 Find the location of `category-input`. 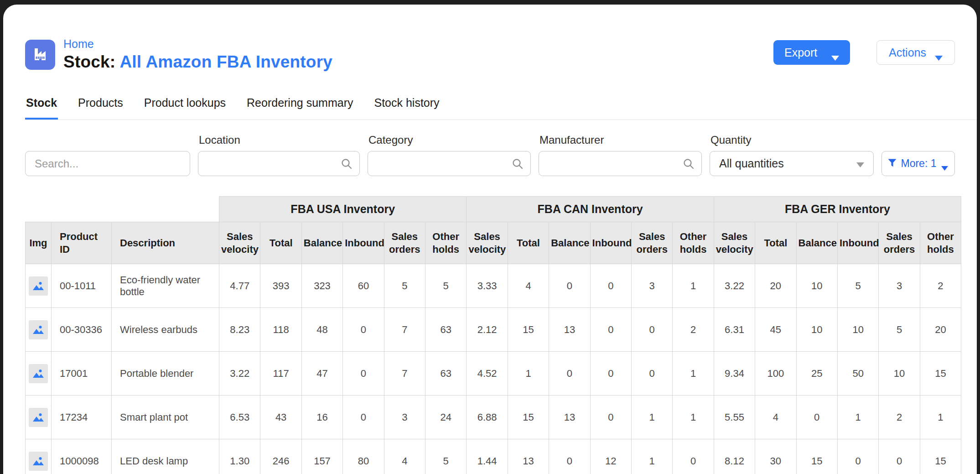

category-input is located at coordinates (449, 163).